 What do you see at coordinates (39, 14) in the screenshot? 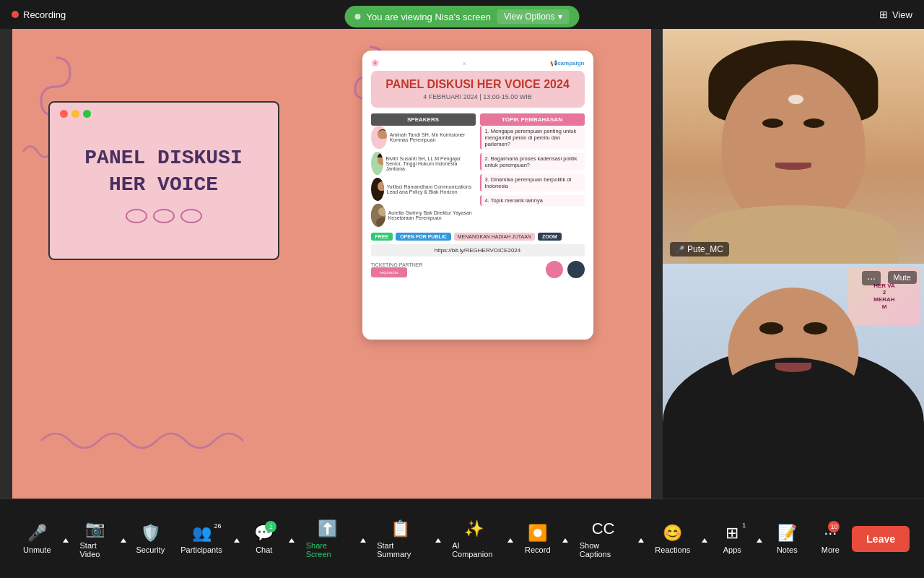
I see `recording-indicator: Recording` at bounding box center [39, 14].